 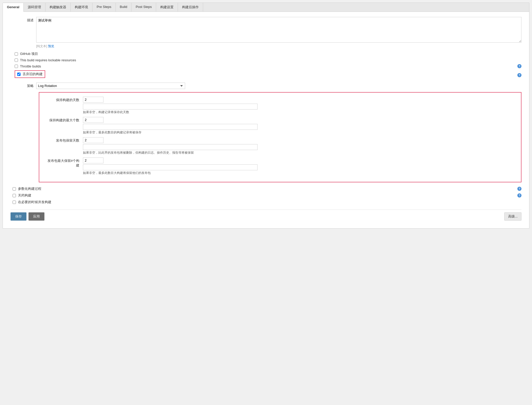 I want to click on tab-post-actions: 构建后操作, so click(x=191, y=7).